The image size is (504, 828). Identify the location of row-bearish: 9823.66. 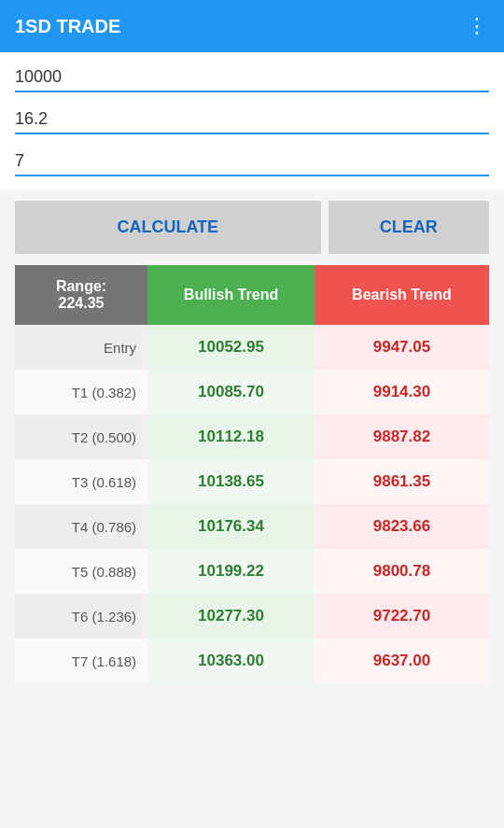
(401, 526).